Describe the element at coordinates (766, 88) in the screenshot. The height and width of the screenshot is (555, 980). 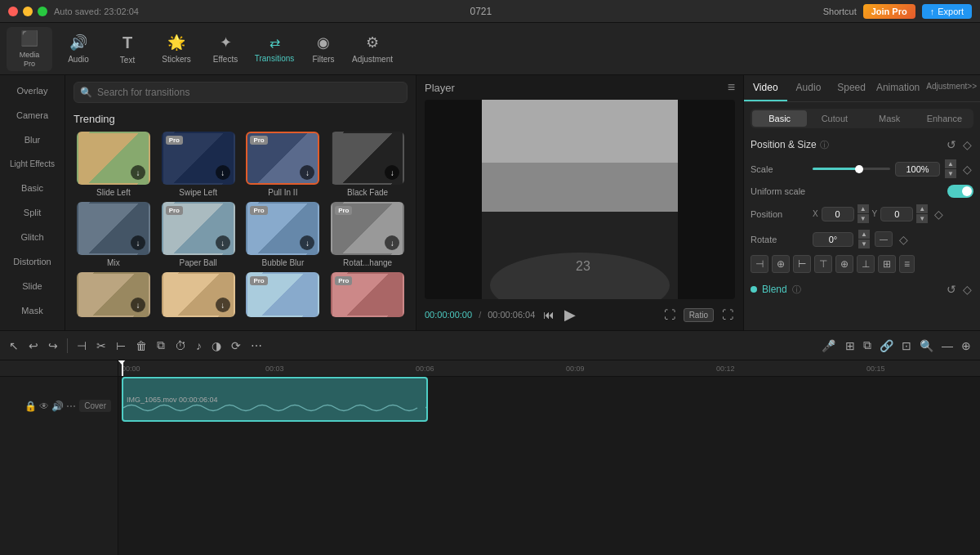
I see `tab-video: Video` at that location.